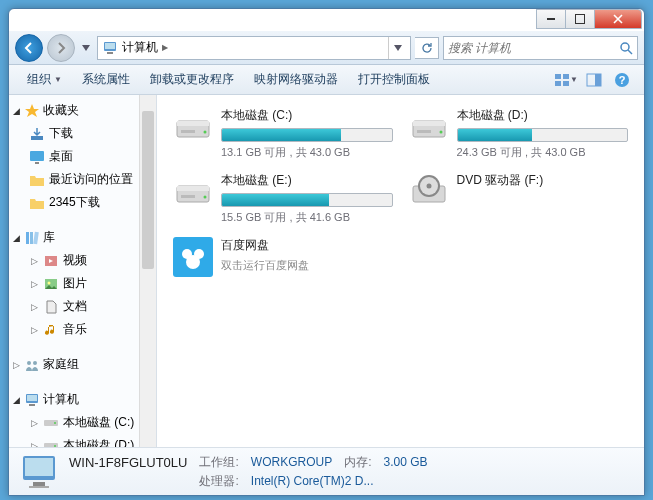 Image resolution: width=653 pixels, height=500 pixels. I want to click on sidebar-item-documents: ▷ 文档, so click(74, 306).